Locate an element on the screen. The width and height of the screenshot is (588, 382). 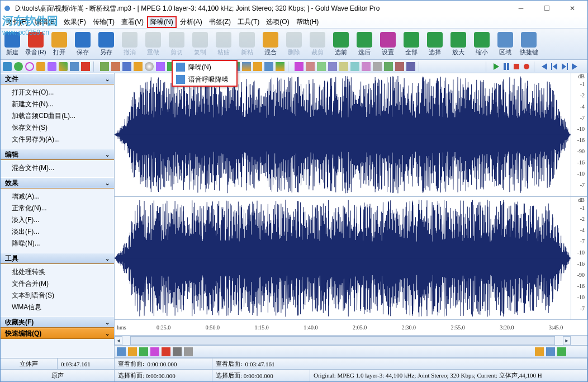
sidebar-item: 淡入(F)... is located at coordinates (63, 220).